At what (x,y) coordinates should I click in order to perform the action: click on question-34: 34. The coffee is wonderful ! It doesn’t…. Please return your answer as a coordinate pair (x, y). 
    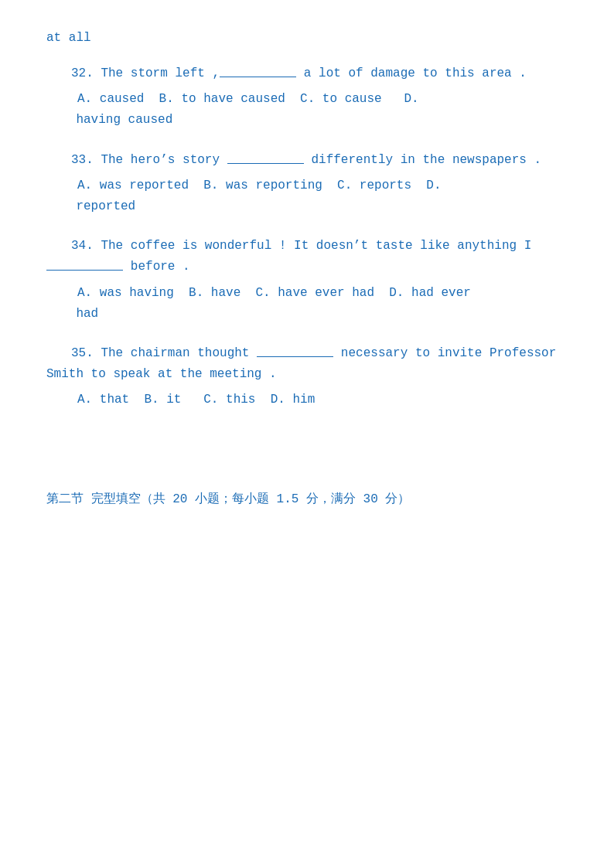
    Looking at the image, I should click on (307, 280).